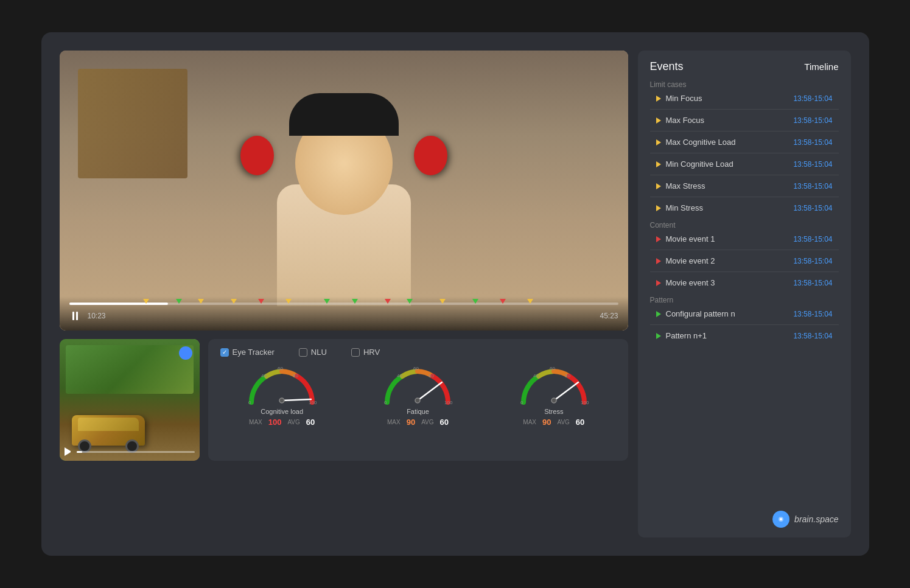  What do you see at coordinates (744, 314) in the screenshot?
I see `event-pattern-1: Configural pattern n 13:58-15:04` at bounding box center [744, 314].